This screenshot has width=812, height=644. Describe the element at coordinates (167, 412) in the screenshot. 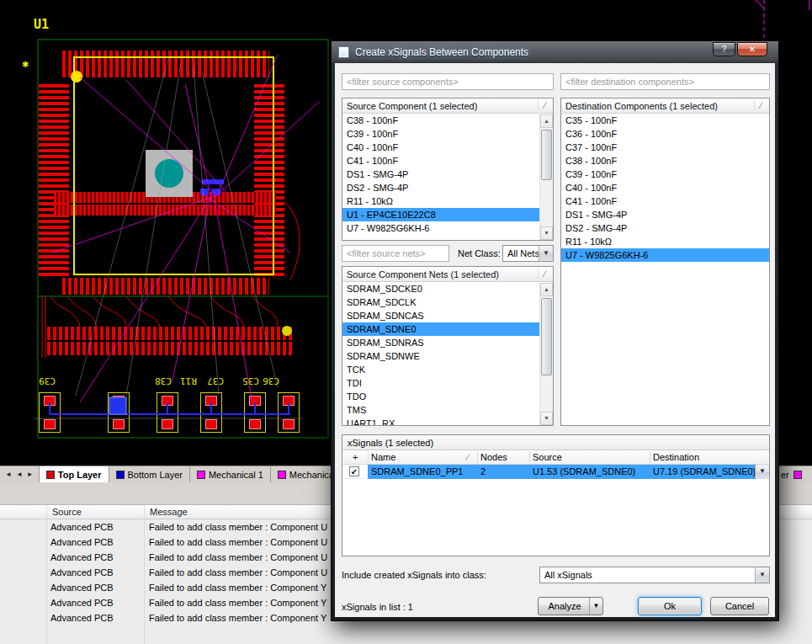

I see `footprint-c38` at that location.